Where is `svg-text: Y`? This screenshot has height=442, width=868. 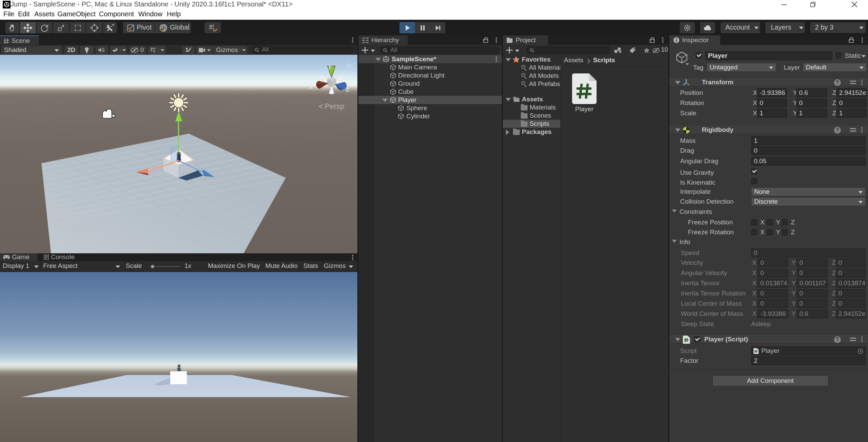 svg-text: Y is located at coordinates (154, 51).